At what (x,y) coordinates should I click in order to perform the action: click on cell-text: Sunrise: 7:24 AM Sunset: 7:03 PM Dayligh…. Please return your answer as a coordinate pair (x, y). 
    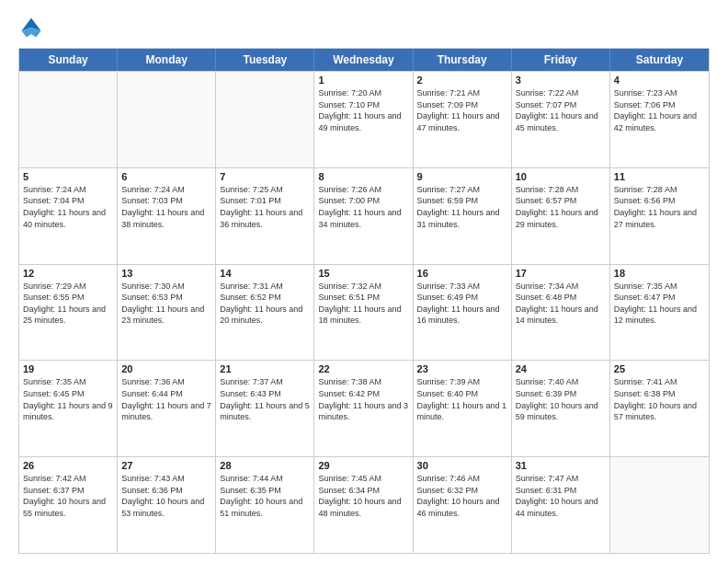
    Looking at the image, I should click on (166, 207).